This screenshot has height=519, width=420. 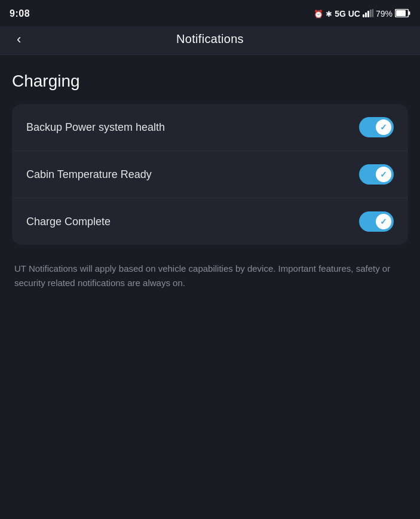 What do you see at coordinates (318, 14) in the screenshot?
I see `alarm-icon: ⏰` at bounding box center [318, 14].